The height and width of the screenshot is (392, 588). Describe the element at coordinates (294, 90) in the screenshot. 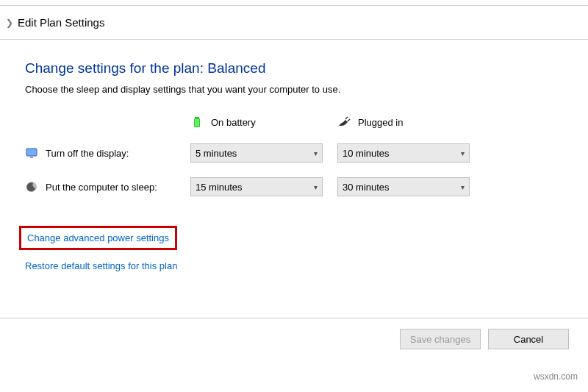

I see `page-subtitle: Choose the sleep and display settings th…` at that location.